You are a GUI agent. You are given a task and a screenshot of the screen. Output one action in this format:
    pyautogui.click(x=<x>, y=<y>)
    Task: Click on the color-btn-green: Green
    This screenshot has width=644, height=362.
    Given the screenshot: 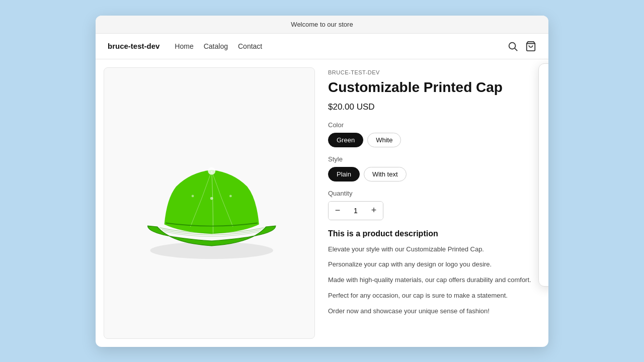 What is the action you would take?
    pyautogui.click(x=346, y=140)
    